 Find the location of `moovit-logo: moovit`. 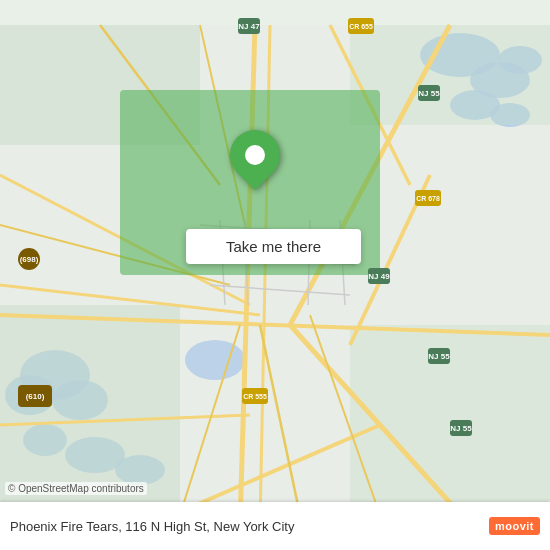

moovit-logo: moovit is located at coordinates (514, 526).